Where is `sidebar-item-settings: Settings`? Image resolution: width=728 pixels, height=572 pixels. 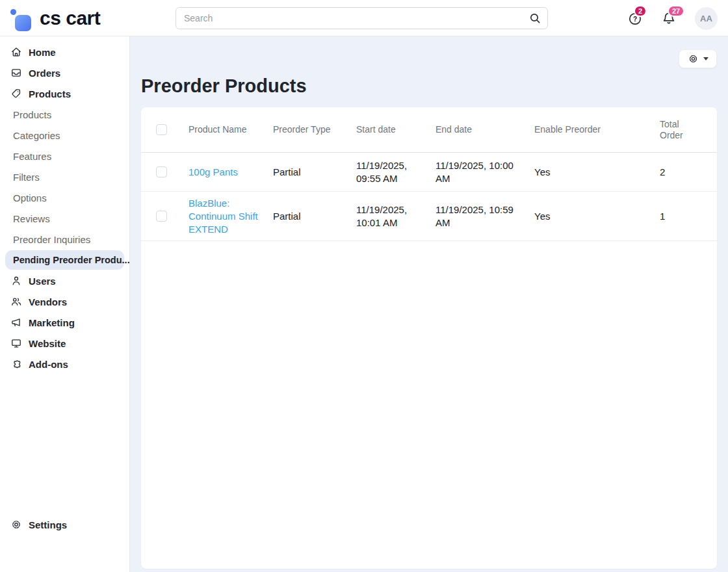
sidebar-item-settings: Settings is located at coordinates (65, 525).